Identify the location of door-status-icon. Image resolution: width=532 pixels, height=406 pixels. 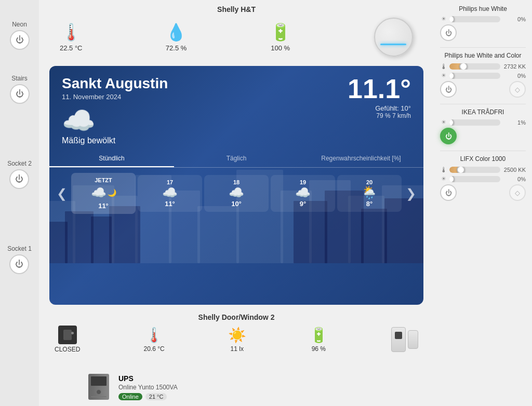
(68, 335).